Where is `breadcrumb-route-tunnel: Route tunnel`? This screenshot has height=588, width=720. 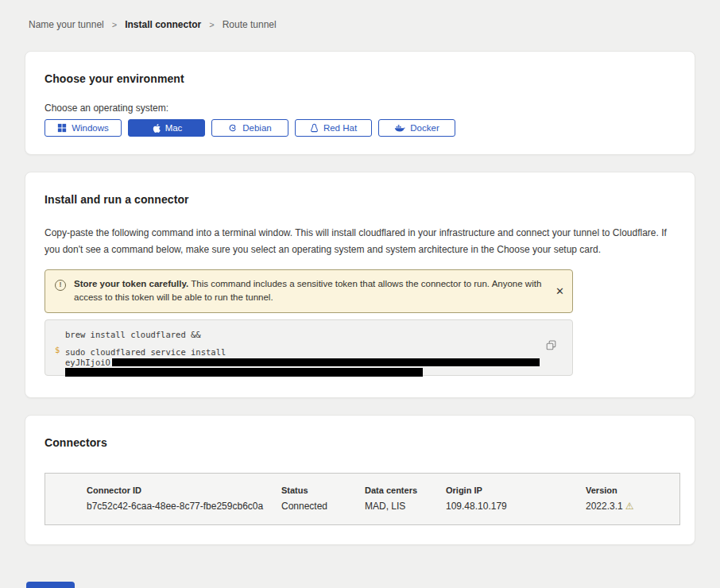 breadcrumb-route-tunnel: Route tunnel is located at coordinates (250, 25).